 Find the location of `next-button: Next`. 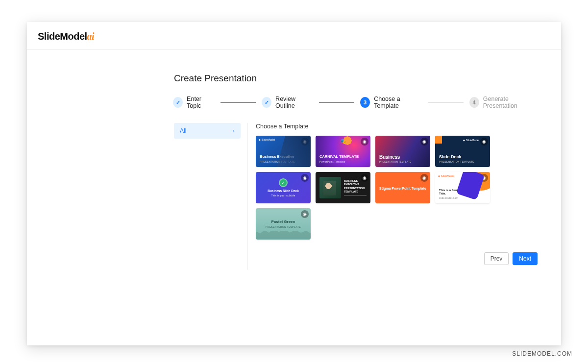

next-button: Next is located at coordinates (525, 259).